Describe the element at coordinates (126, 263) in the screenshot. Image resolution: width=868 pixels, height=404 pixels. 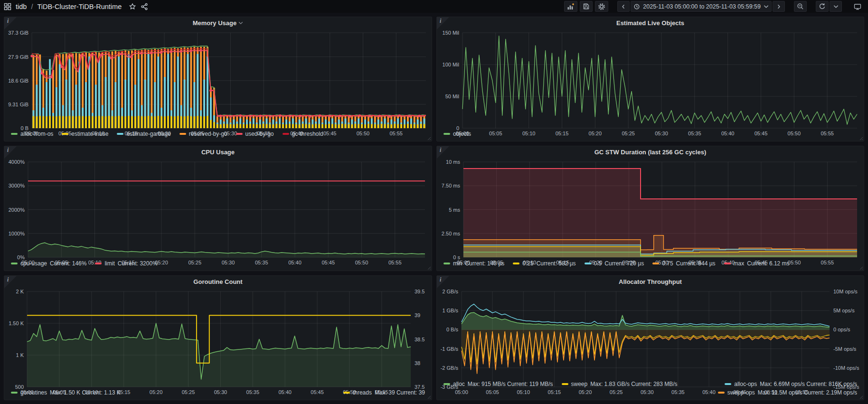
I see `legend-item-limit: limitCurrent: 3200%` at that location.